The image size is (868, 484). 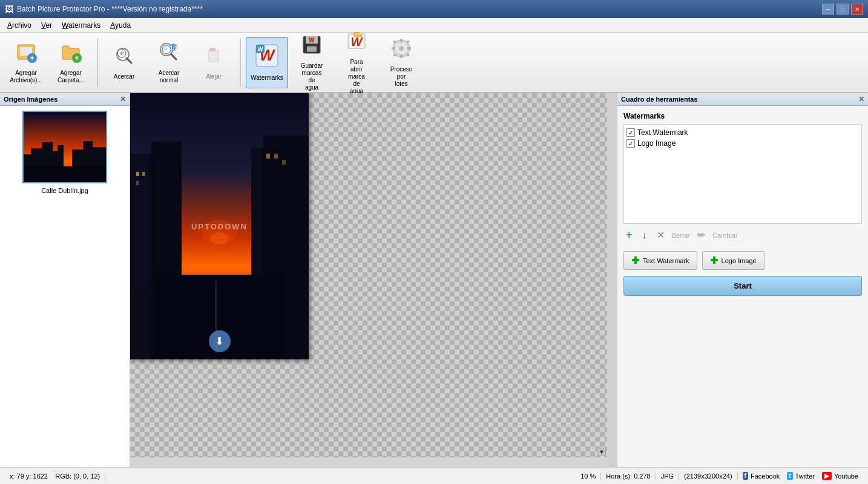 What do you see at coordinates (124, 63) in the screenshot?
I see `zoom-in-button: Acercar` at bounding box center [124, 63].